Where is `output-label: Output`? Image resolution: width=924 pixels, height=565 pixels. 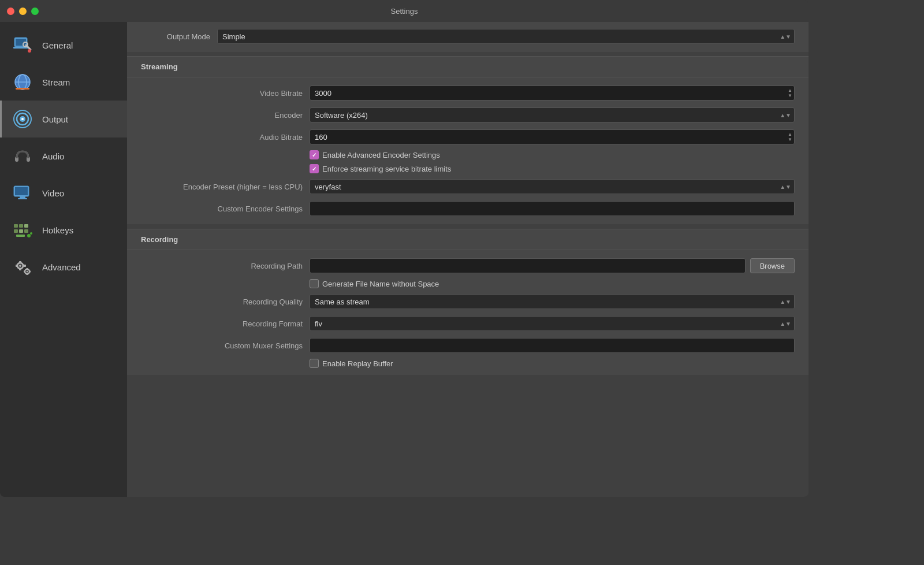 output-label: Output is located at coordinates (55, 119).